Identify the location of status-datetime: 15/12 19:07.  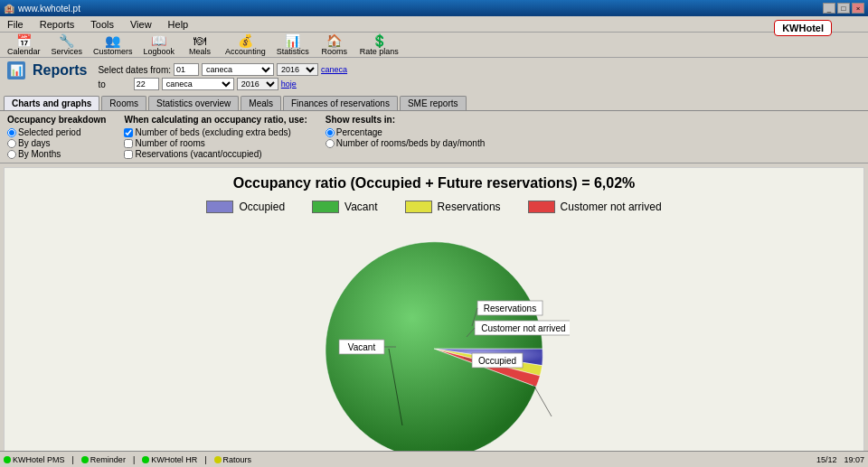
(841, 460).